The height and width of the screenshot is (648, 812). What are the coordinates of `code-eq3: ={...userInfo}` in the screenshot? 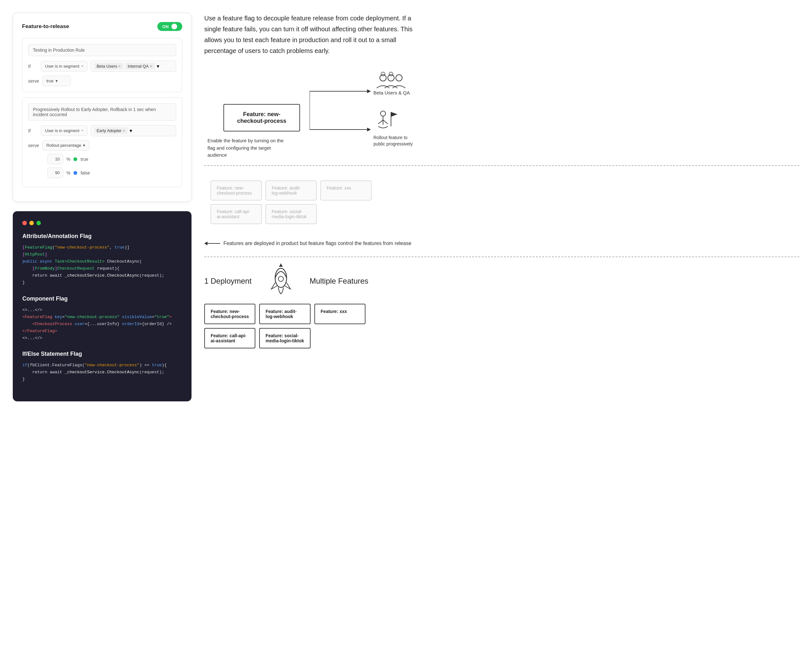 It's located at (103, 324).